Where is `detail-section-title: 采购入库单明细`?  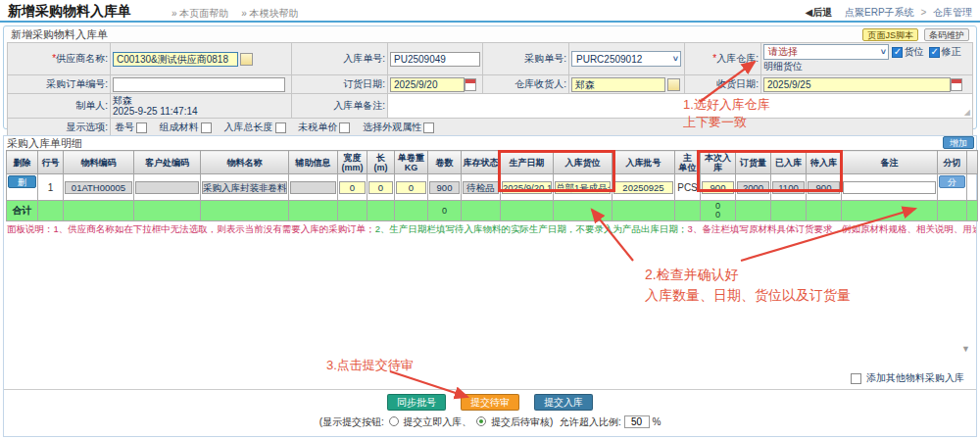 detail-section-title: 采购入库单明细 is located at coordinates (490, 143).